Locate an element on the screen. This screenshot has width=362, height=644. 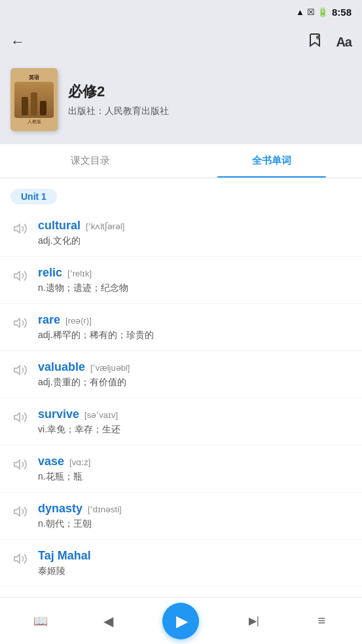
word-text-3: valuable is located at coordinates (62, 367).